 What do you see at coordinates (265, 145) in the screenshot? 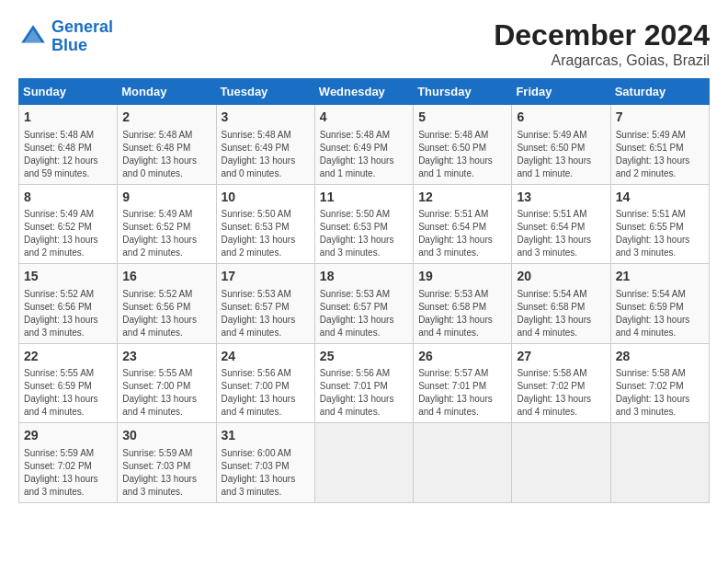
I see `calendar-cell: 3Sunrise: 5:48 AM Sunset: 6:49 PM Daylig…` at bounding box center [265, 145].